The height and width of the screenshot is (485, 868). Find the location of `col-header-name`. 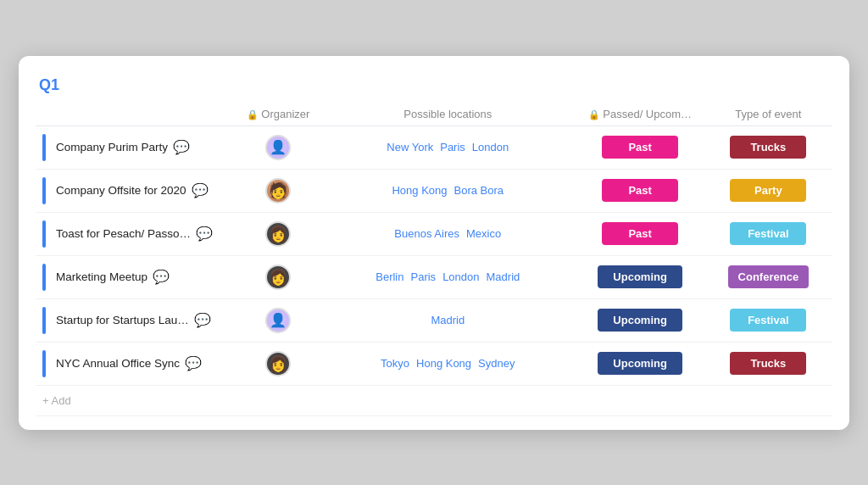

col-header-name is located at coordinates (136, 114).